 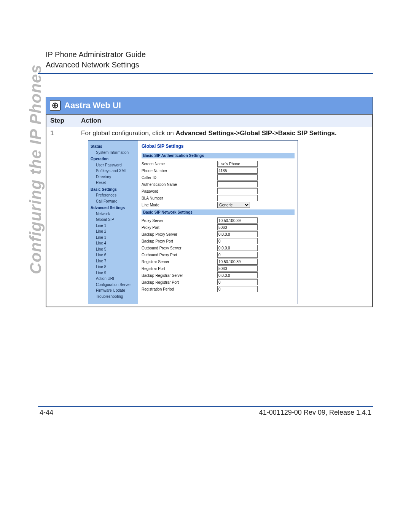 I want to click on nav-item-system-information: System Information, so click(x=114, y=153).